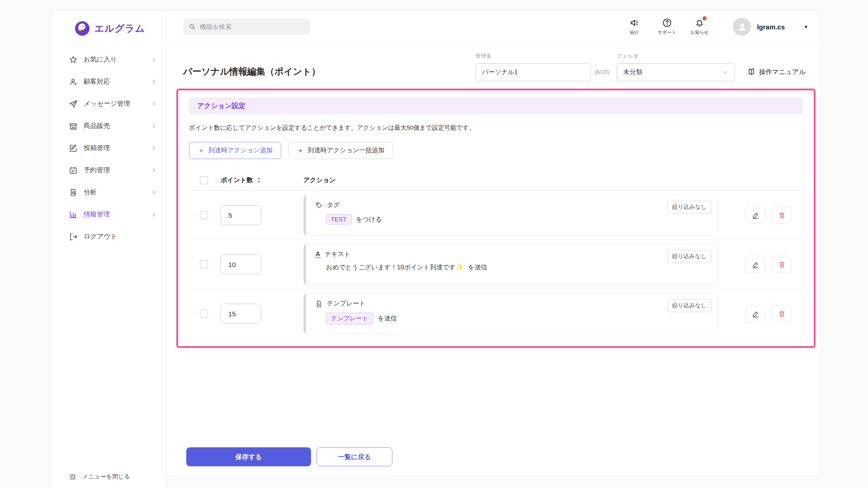 The image size is (868, 488). Describe the element at coordinates (770, 27) in the screenshot. I see `user-menu: lgram.cs ▼` at that location.